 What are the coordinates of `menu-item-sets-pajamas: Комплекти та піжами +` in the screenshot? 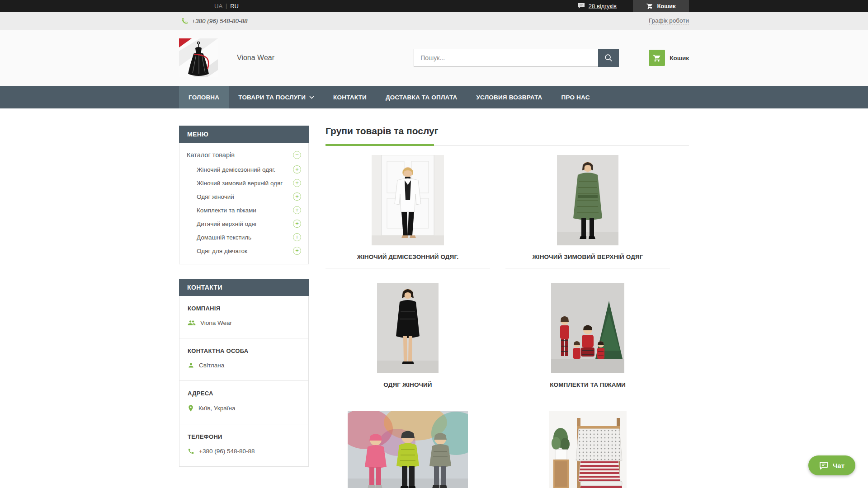 It's located at (244, 210).